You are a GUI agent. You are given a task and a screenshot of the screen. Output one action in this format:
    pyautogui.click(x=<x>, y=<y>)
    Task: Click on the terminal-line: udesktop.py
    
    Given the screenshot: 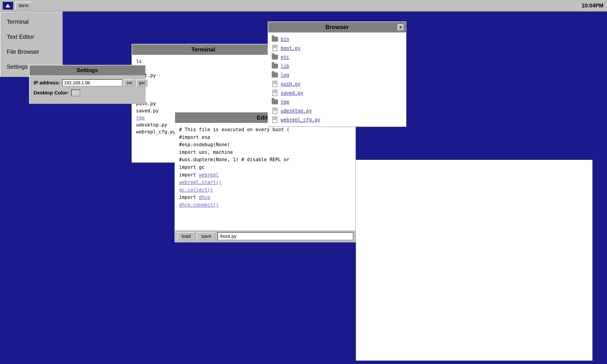 What is the action you would take?
    pyautogui.click(x=152, y=125)
    